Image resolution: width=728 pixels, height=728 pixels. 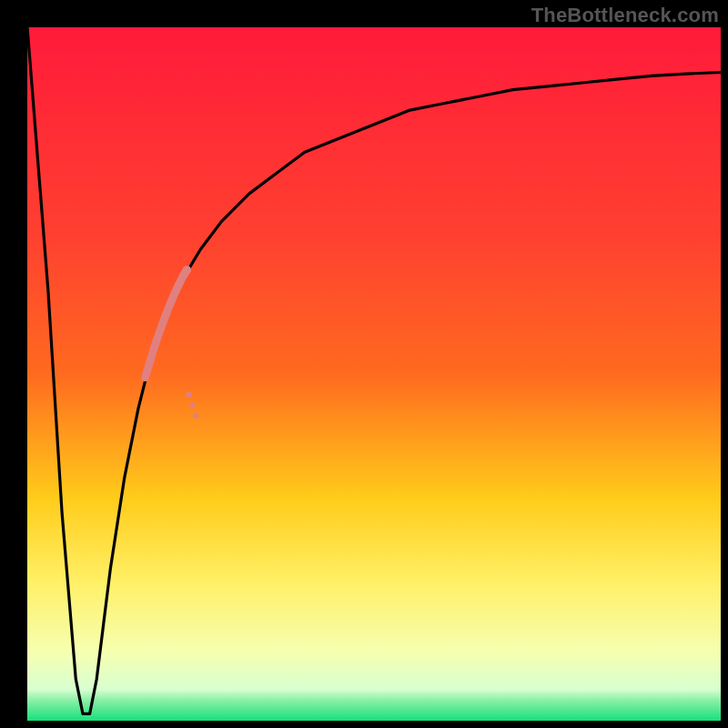 I want to click on watermark-text: TheBottleneck.com, so click(x=625, y=15).